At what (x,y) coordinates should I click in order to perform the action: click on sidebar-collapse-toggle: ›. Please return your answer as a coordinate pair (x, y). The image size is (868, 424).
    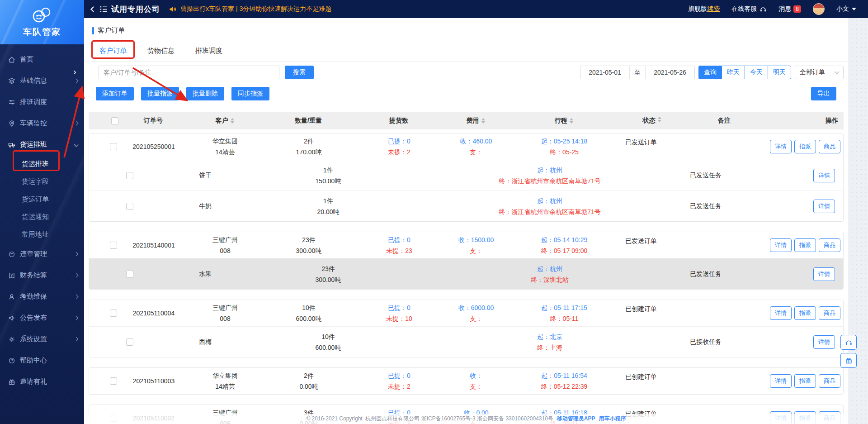
    Looking at the image, I should click on (470, 71).